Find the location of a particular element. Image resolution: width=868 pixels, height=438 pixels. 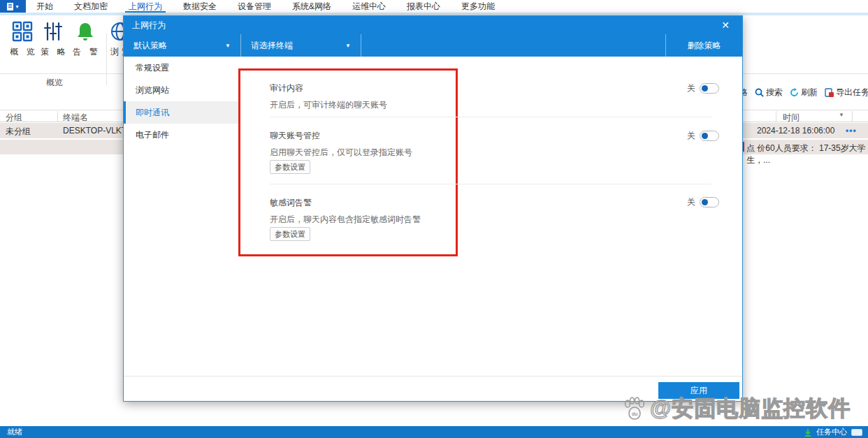

ribbon-button-overview: 概 览 is located at coordinates (22, 39).